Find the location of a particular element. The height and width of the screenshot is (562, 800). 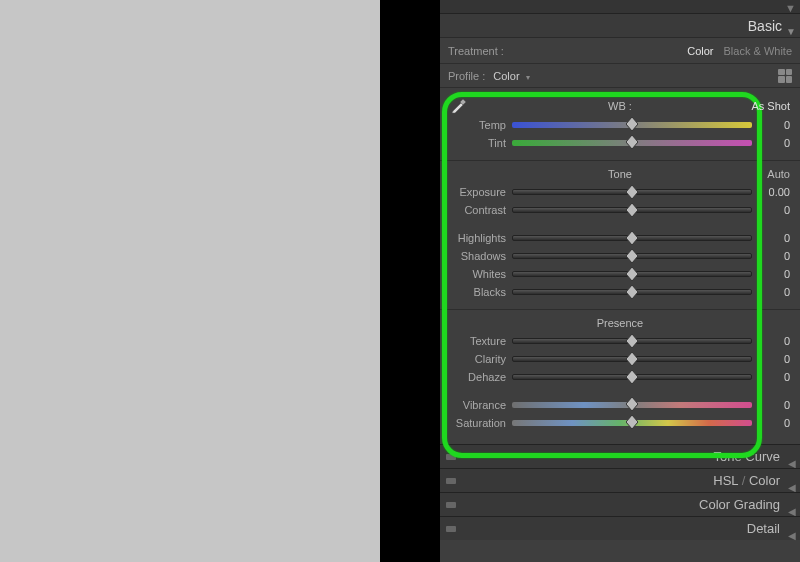

blacks-value: 0 is located at coordinates (771, 292).